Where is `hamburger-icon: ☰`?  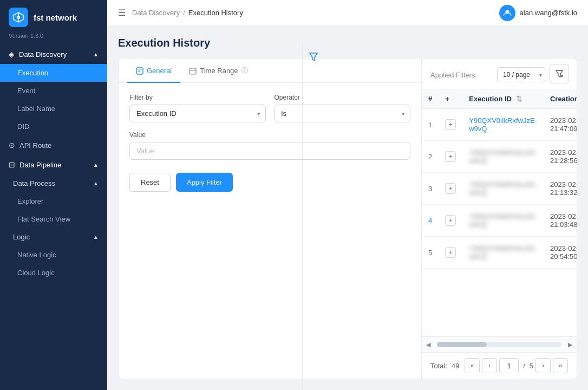 hamburger-icon: ☰ is located at coordinates (122, 13).